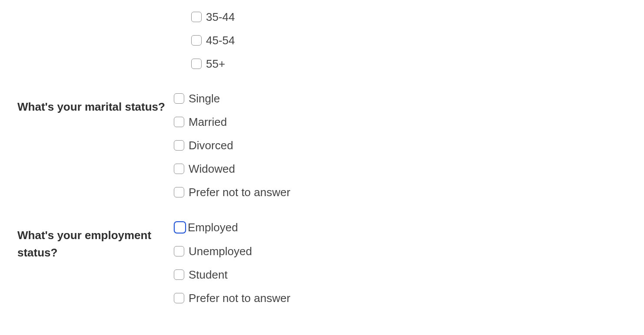 This screenshot has height=335, width=644. What do you see at coordinates (400, 169) in the screenshot?
I see `option-marital-widowed: Widowed` at bounding box center [400, 169].